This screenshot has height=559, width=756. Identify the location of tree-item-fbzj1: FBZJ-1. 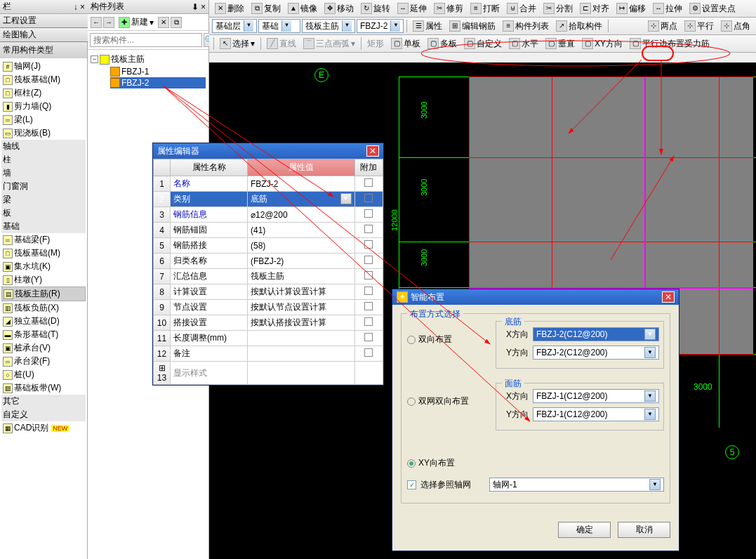
(158, 72).